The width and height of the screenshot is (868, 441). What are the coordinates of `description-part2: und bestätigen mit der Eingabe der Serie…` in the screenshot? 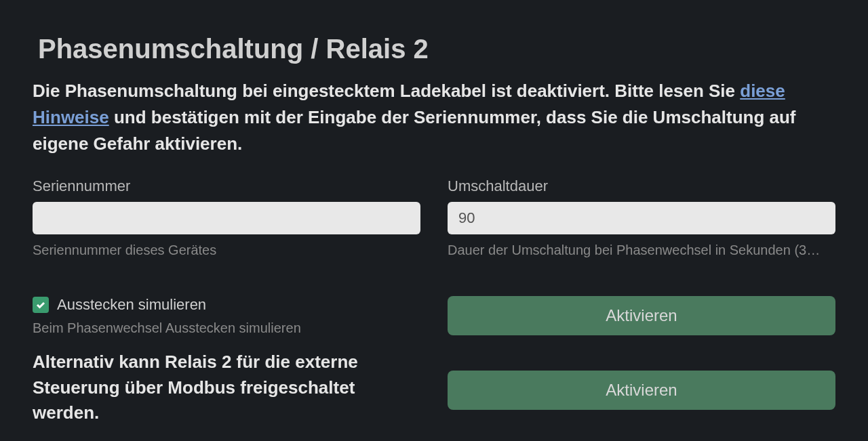 It's located at (414, 130).